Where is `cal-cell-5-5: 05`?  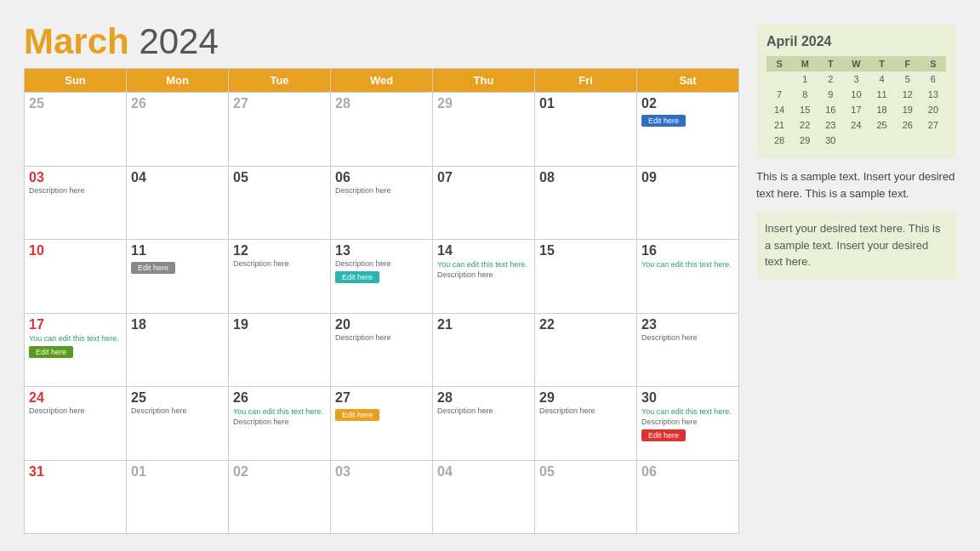 cal-cell-5-5: 05 is located at coordinates (586, 497).